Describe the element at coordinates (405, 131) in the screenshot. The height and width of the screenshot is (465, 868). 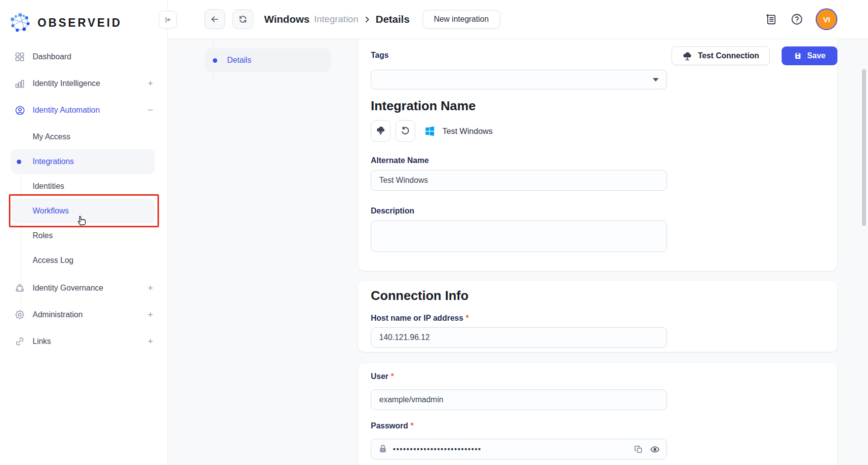
I see `history-rollback-button` at that location.